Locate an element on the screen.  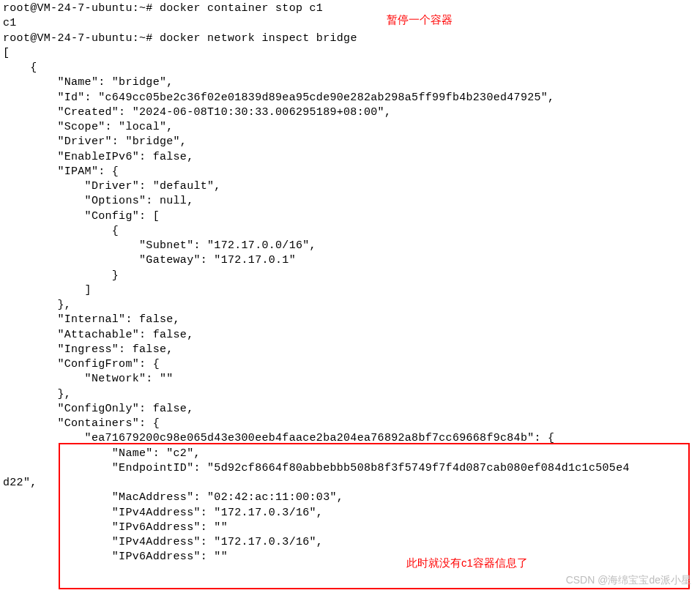
json-line: "ConfigFrom": { is located at coordinates (81, 365).